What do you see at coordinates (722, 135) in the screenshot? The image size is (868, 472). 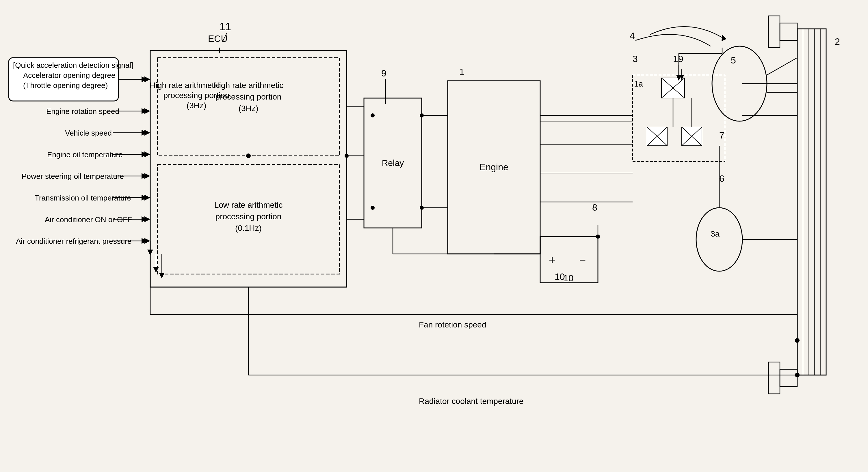 I see `svg-text: 7` at bounding box center [722, 135].